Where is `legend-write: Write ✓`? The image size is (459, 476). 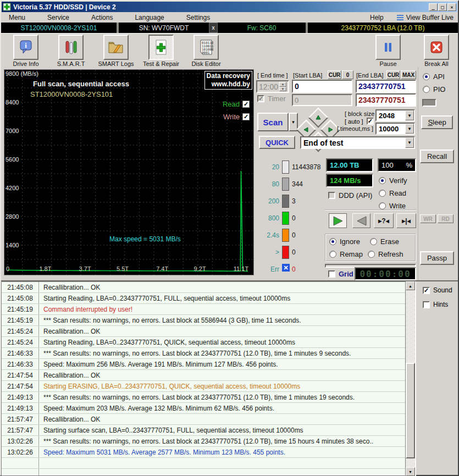 legend-write: Write ✓ is located at coordinates (236, 117).